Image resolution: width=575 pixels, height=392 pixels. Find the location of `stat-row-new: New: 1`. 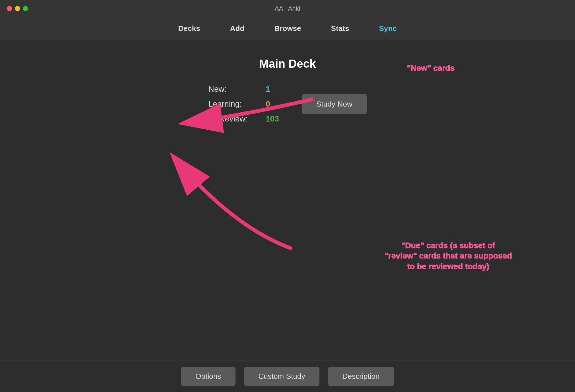

stat-row-new: New: 1 is located at coordinates (244, 89).